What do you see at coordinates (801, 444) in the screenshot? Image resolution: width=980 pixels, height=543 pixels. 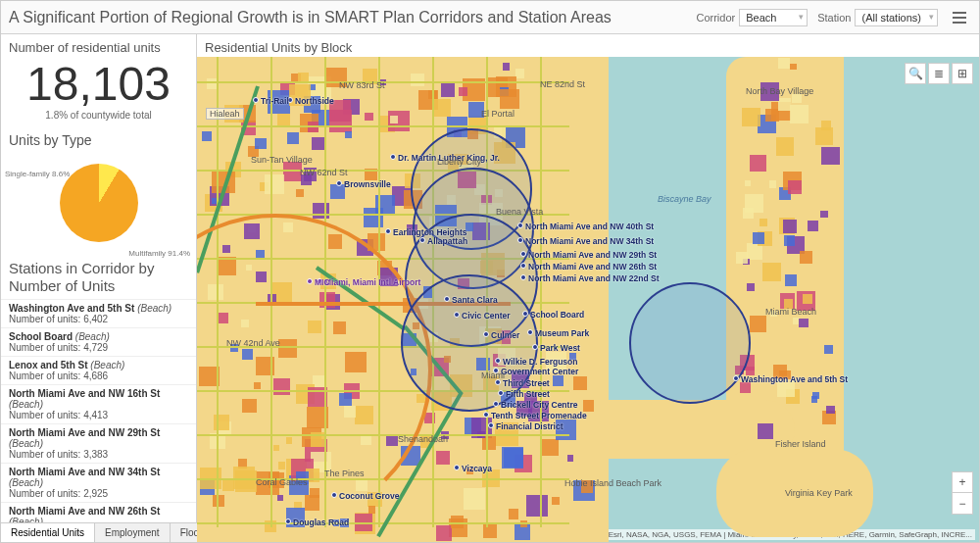 I see `place-label: Fisher Island` at bounding box center [801, 444].